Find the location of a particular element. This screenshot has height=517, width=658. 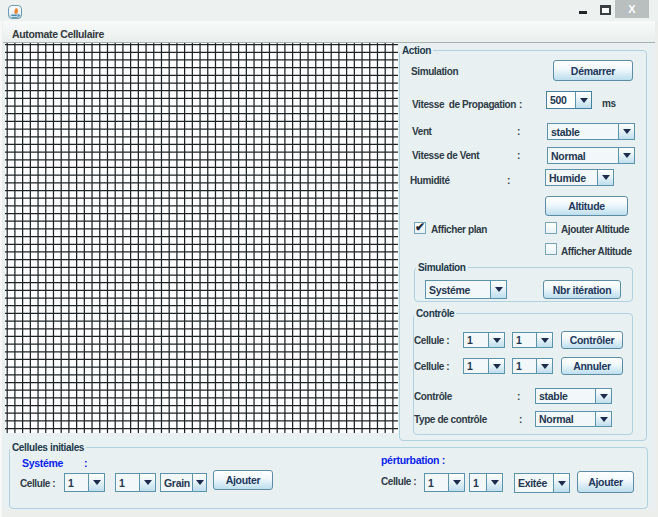

cellule-right-label: Cellule : is located at coordinates (398, 482).